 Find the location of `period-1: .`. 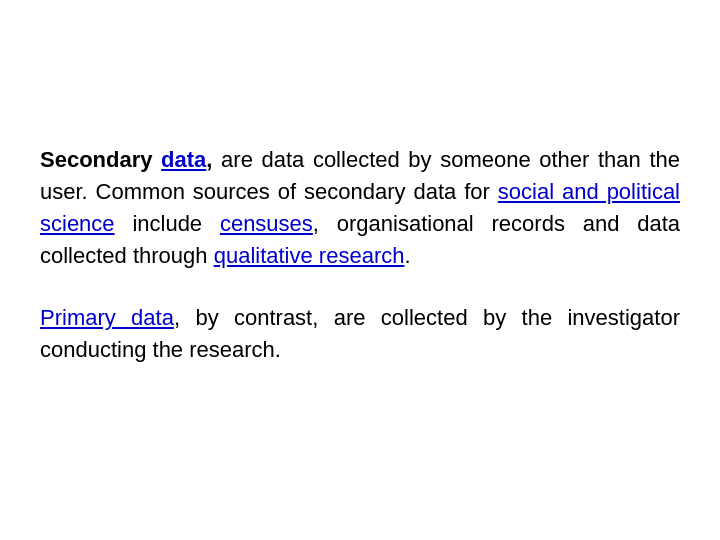

period-1: . is located at coordinates (407, 256).